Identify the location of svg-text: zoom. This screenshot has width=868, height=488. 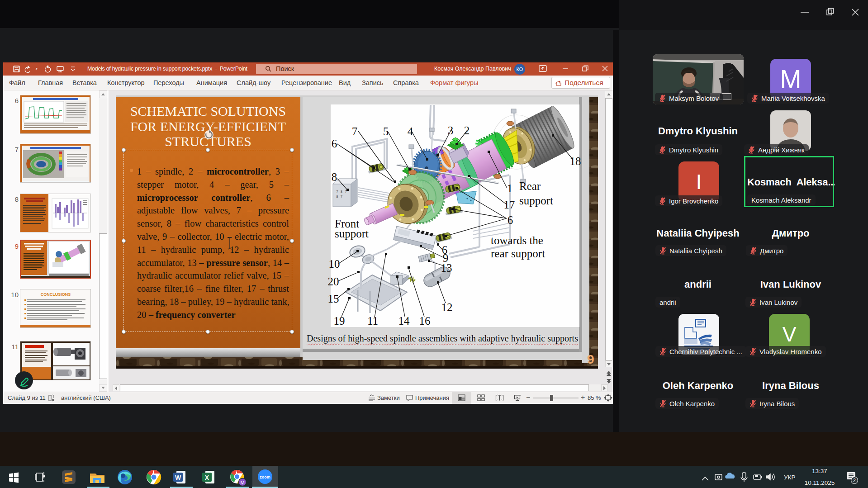
(265, 477).